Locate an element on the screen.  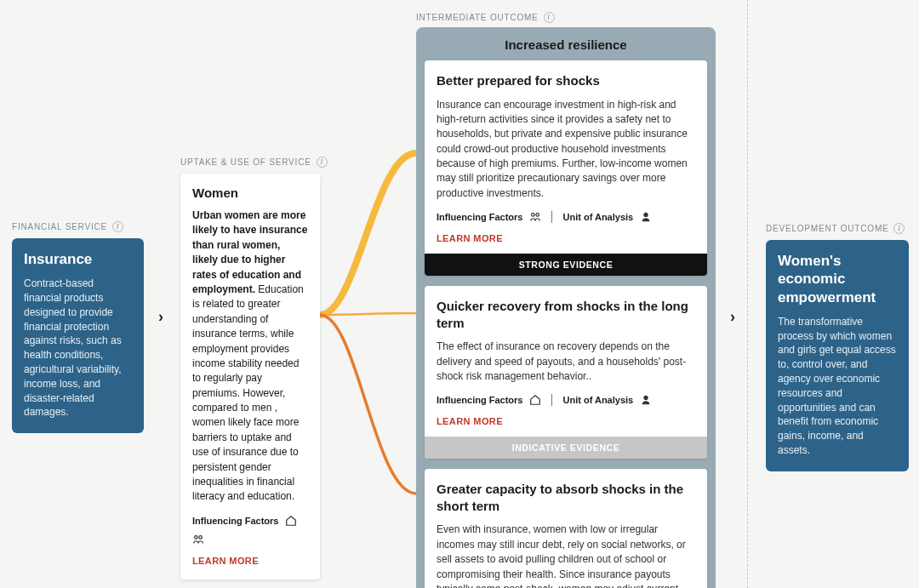
development-outcome-card: Women's economic empowerment The transfo… is located at coordinates (837, 356).